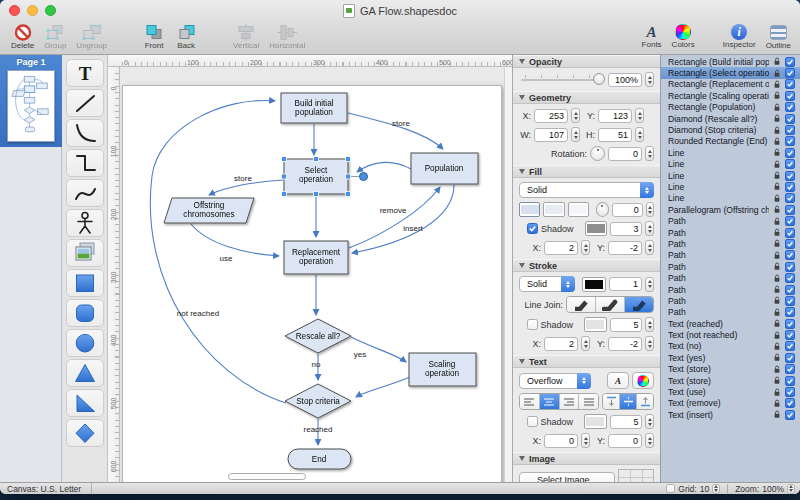 Image resolution: width=800 pixels, height=500 pixels. What do you see at coordinates (85, 73) in the screenshot?
I see `tool-text: T` at bounding box center [85, 73].